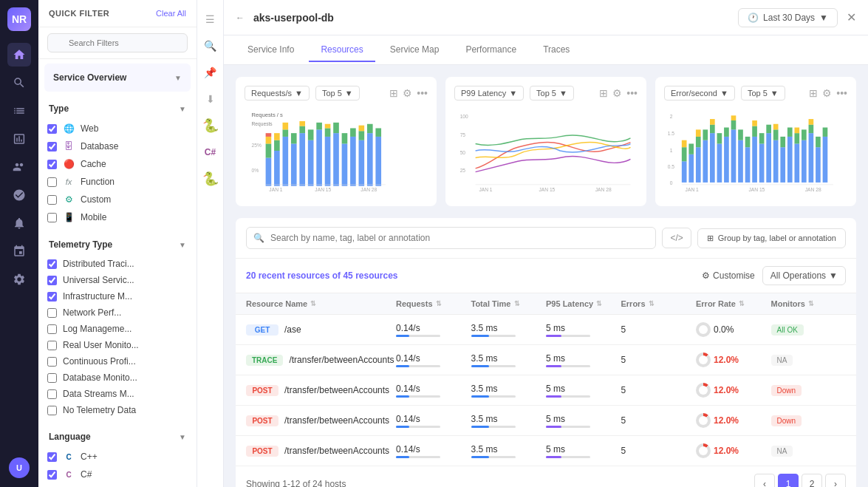 The image size is (868, 487). What do you see at coordinates (19, 139) in the screenshot?
I see `nav-chart` at bounding box center [19, 139].